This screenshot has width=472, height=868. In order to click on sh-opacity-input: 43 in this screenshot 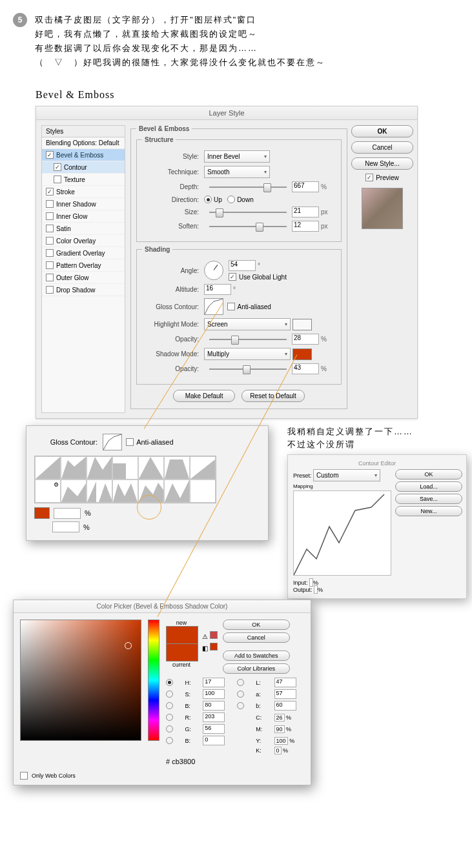, I will do `click(305, 369)`.